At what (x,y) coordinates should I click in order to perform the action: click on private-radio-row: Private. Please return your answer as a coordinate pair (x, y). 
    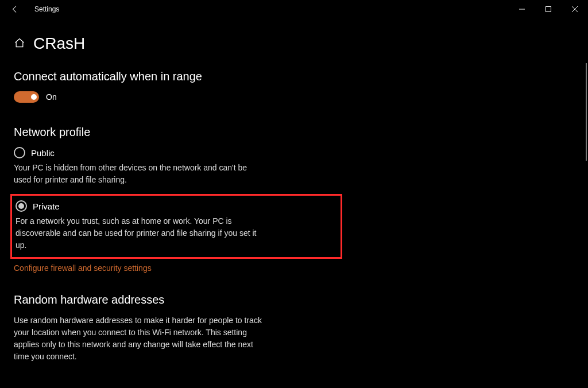
    Looking at the image, I should click on (175, 206).